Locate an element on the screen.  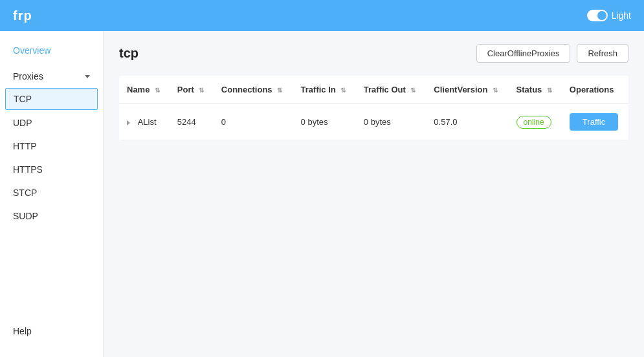
col-traffic-out: Traffic Out ⇅ is located at coordinates (391, 90).